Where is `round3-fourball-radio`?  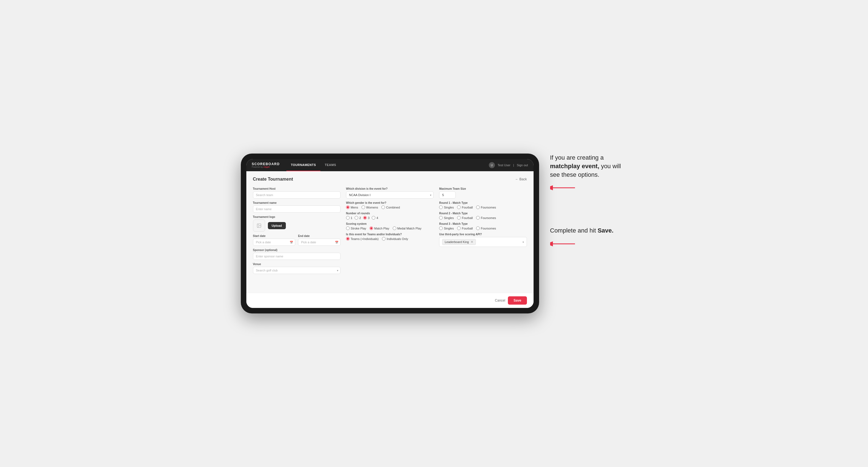
round3-fourball-radio is located at coordinates (459, 228).